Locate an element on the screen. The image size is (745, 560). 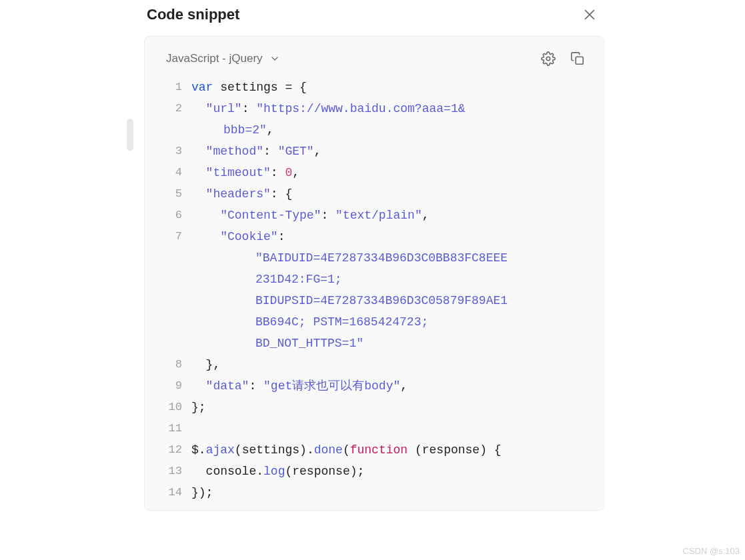
line-number: 1 is located at coordinates (175, 87).